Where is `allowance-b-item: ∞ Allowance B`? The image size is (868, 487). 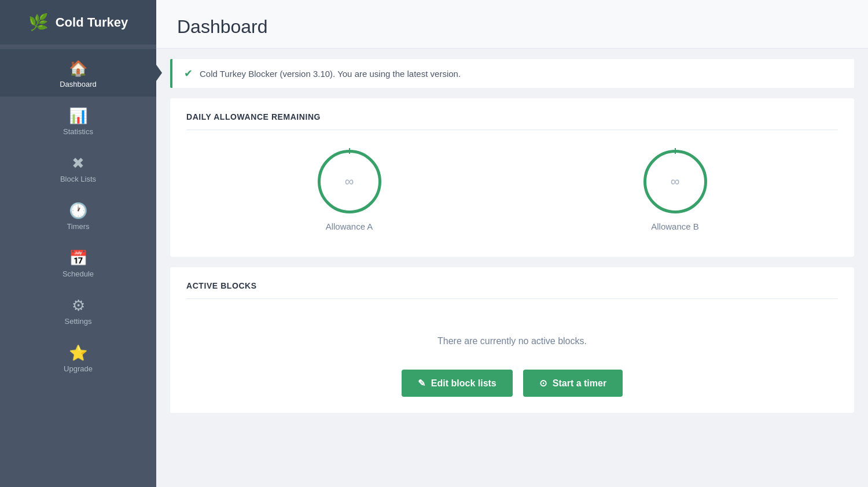 allowance-b-item: ∞ Allowance B is located at coordinates (675, 191).